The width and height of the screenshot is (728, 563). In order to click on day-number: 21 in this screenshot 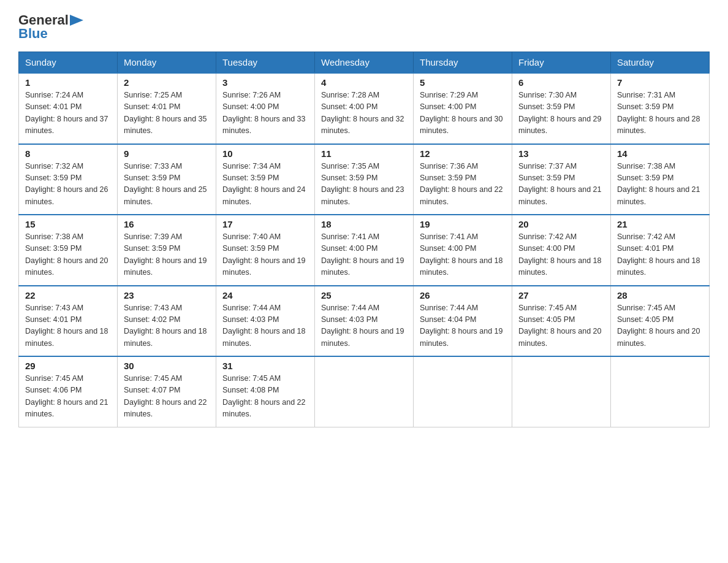, I will do `click(660, 224)`.